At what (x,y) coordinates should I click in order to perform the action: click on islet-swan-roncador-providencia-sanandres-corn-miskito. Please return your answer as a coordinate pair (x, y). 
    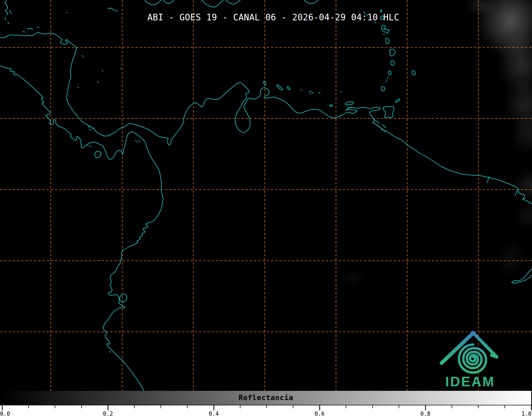
    Looking at the image, I should click on (94, 50).